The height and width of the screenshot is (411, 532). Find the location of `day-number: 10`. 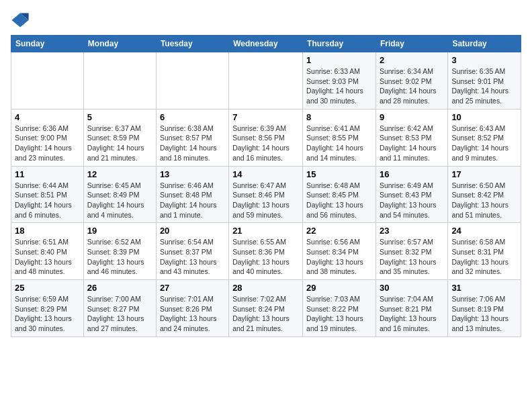

day-number: 10 is located at coordinates (484, 117).